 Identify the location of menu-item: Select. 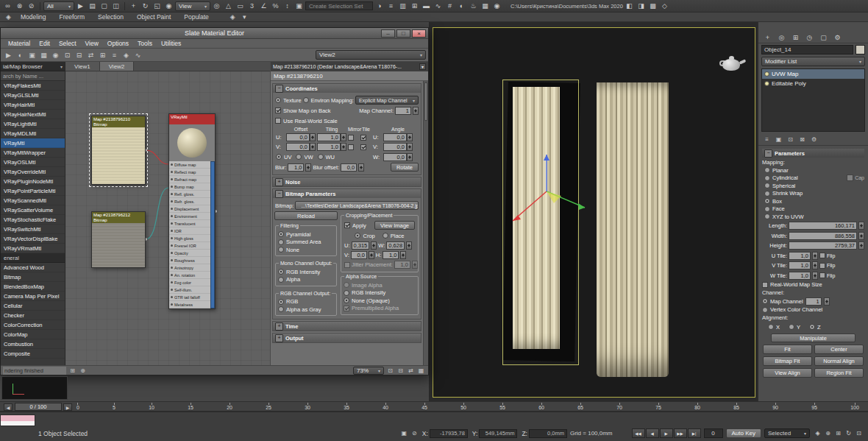
(68, 43).